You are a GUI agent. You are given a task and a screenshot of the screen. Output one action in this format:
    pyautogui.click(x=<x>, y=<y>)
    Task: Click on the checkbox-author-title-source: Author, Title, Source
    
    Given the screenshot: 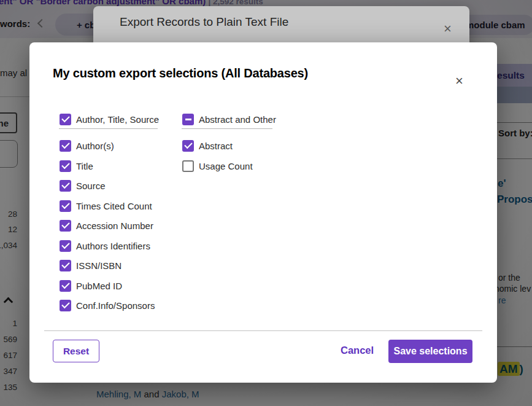 What is the action you would take?
    pyautogui.click(x=109, y=119)
    